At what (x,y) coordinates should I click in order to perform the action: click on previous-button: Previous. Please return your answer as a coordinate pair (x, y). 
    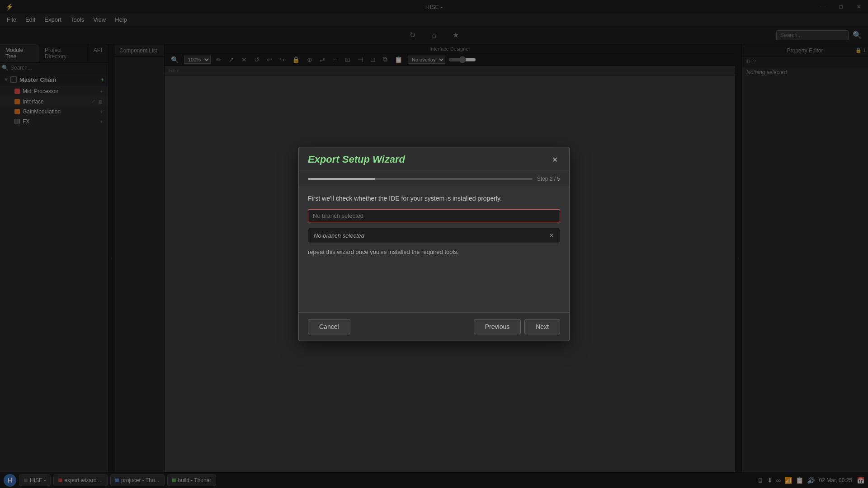
    Looking at the image, I should click on (497, 327).